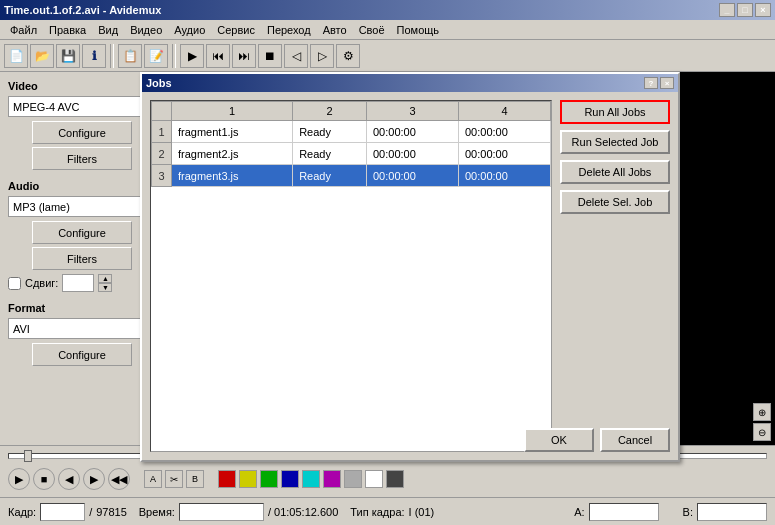 The image size is (775, 525). What do you see at coordinates (82, 258) in the screenshot?
I see `audio-filters-btn: Filters` at bounding box center [82, 258].